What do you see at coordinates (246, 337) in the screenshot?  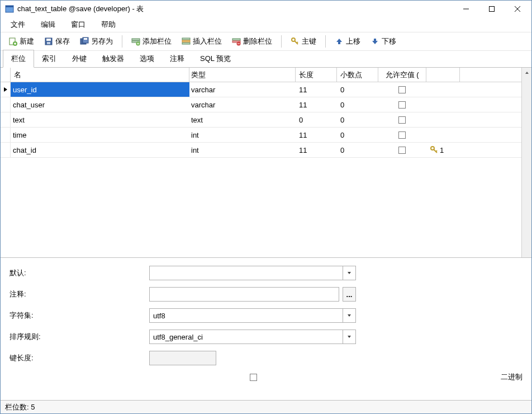 I see `collation-input` at bounding box center [246, 337].